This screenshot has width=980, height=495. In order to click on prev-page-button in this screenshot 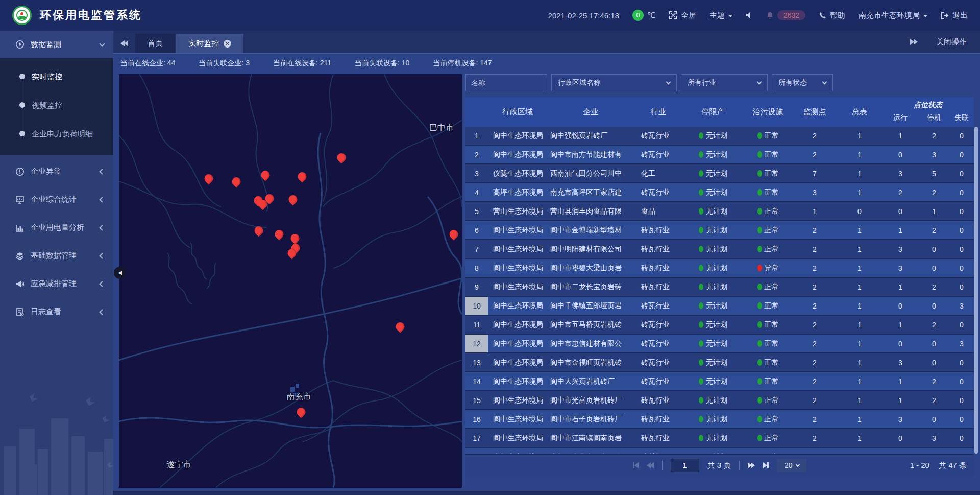, I will do `click(650, 465)`.